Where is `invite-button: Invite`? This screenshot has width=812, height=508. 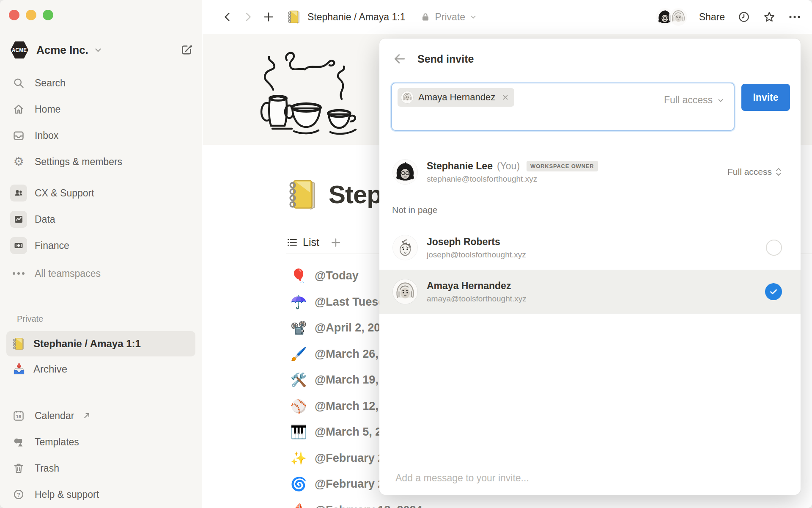
invite-button: Invite is located at coordinates (765, 97).